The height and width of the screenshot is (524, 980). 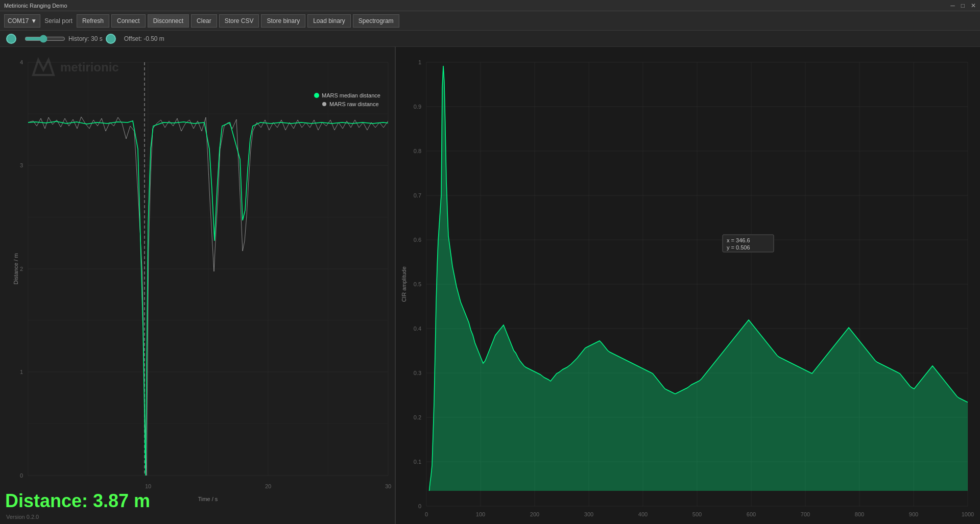 What do you see at coordinates (490, 39) in the screenshot?
I see `options-bar: History: 30 s Offset: -0.50 m` at bounding box center [490, 39].